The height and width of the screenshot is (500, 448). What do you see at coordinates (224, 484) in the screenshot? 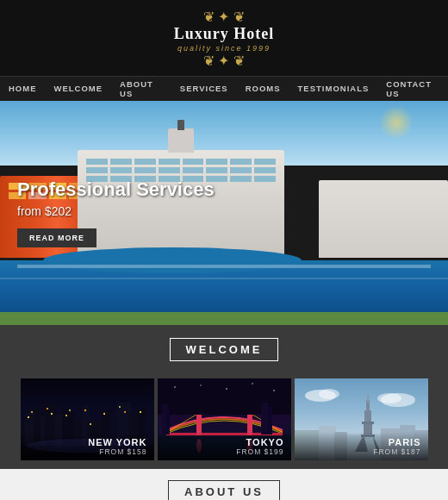
I see `about-section: ABOUT US` at bounding box center [224, 484].